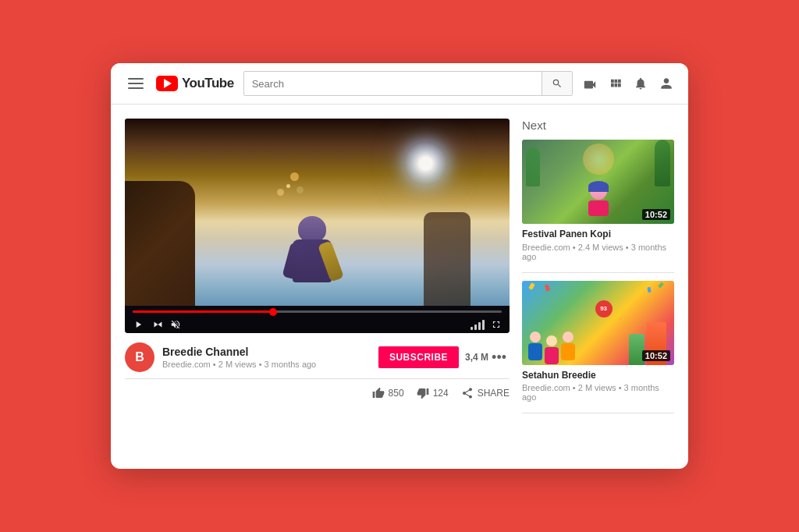 The width and height of the screenshot is (799, 532). Describe the element at coordinates (312, 255) in the screenshot. I see `thanos-figure` at that location.